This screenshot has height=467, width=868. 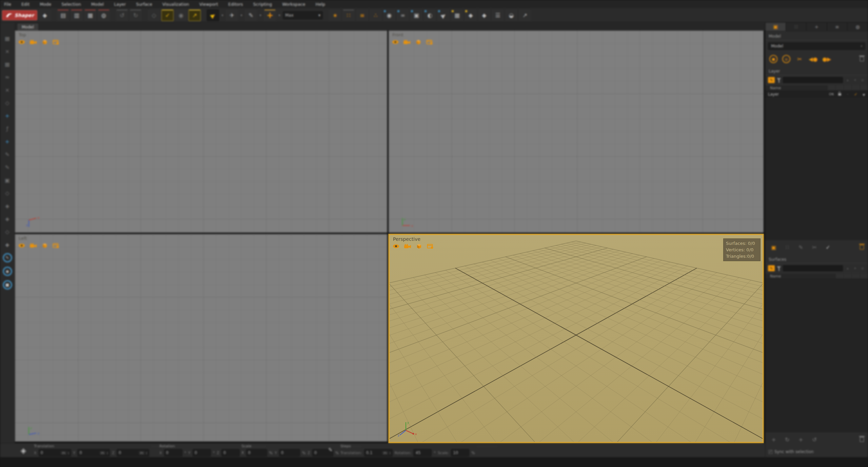 What do you see at coordinates (813, 59) in the screenshot?
I see `prev-item-icon: ◀●` at bounding box center [813, 59].